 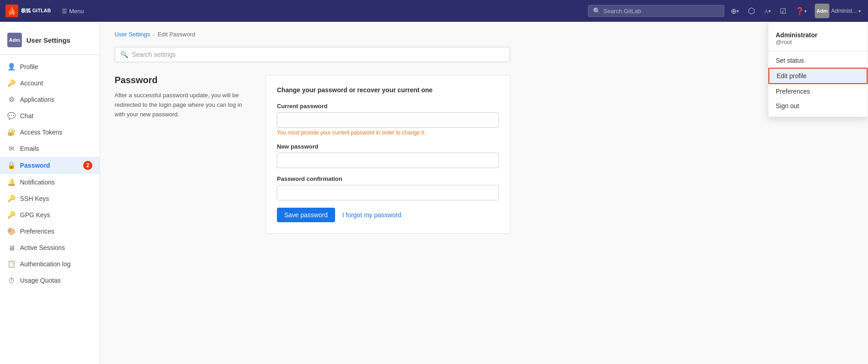 I want to click on sidebar-label-gpg-keys: GPG Keys, so click(x=35, y=215).